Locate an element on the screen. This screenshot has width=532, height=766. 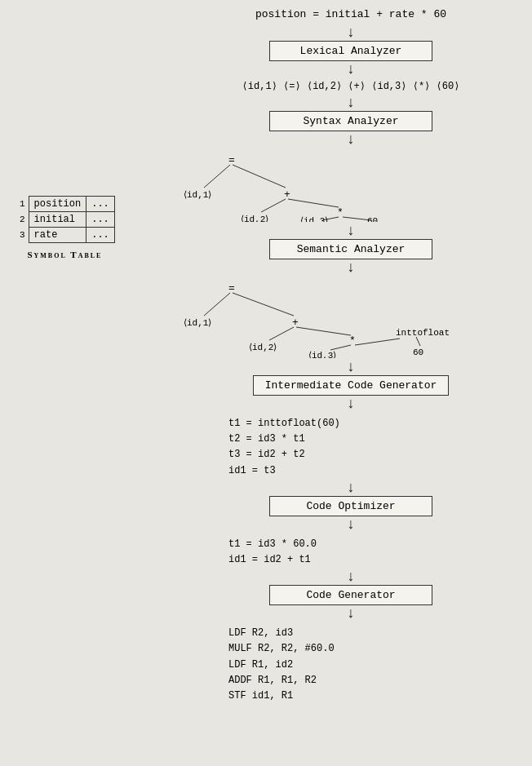
symbol-name: rate is located at coordinates (57, 235).